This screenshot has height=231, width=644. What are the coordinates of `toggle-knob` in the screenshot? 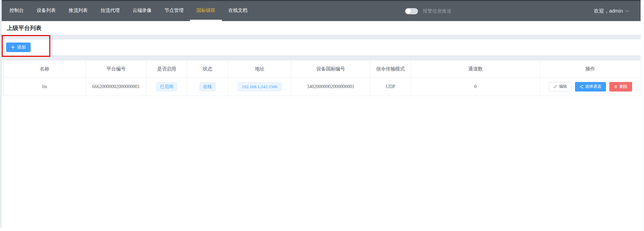 It's located at (408, 11).